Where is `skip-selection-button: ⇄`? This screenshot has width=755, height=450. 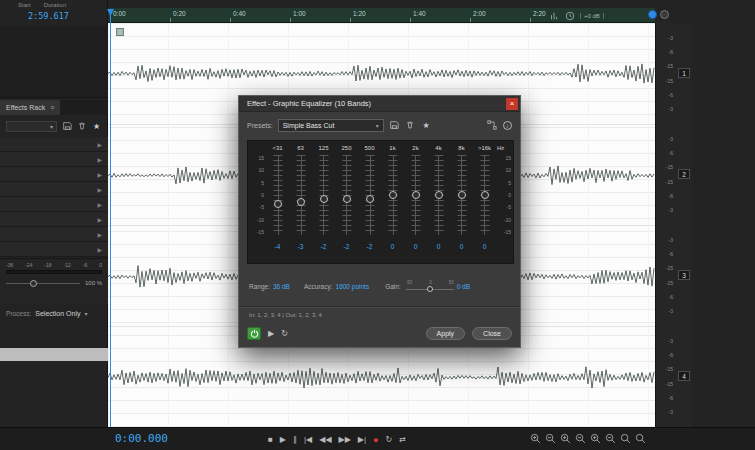
skip-selection-button: ⇄ is located at coordinates (402, 440).